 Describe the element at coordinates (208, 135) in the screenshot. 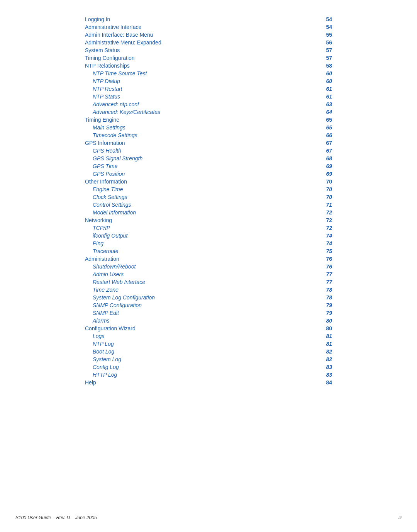

I see `toc-row: Timecode Settings66` at that location.